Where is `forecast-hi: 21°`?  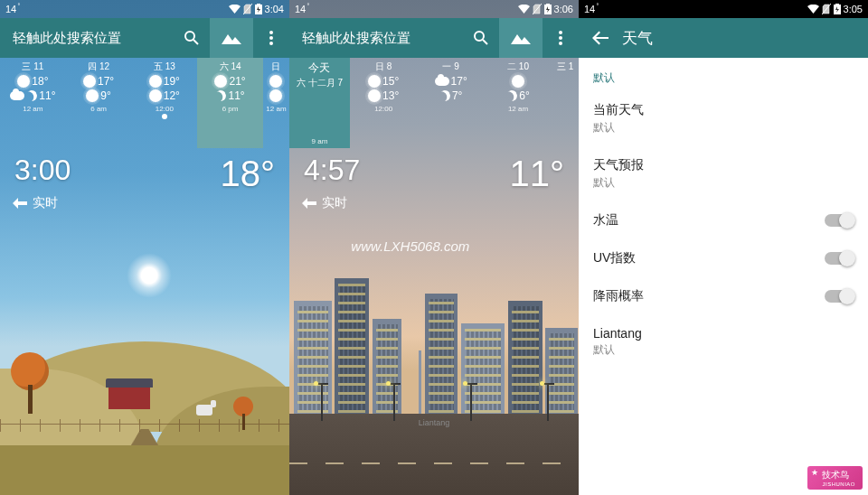
forecast-hi: 21° is located at coordinates (237, 81).